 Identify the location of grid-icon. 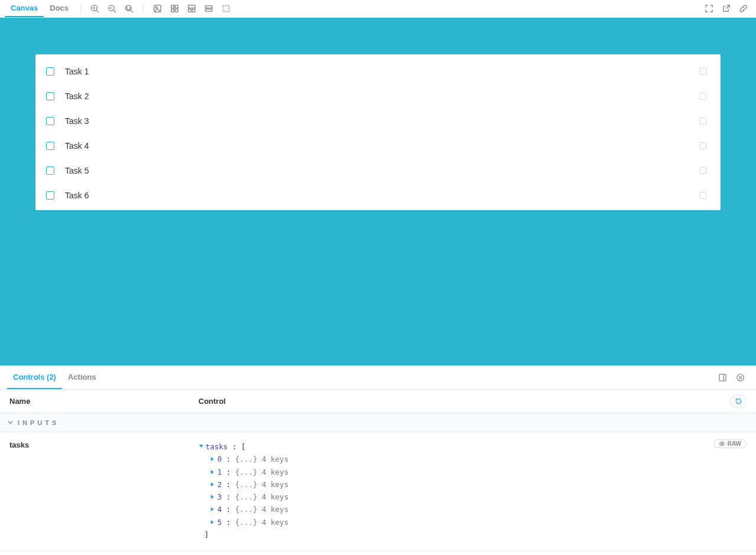
(175, 8).